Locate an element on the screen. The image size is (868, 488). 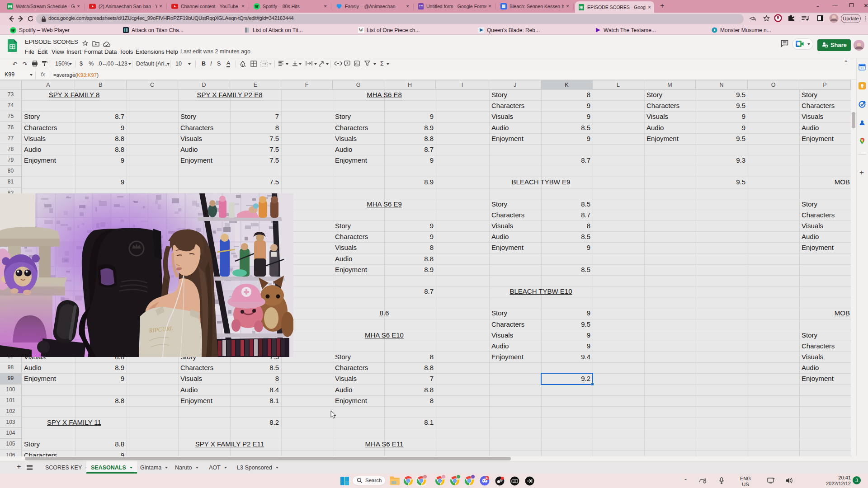
svg-text: W is located at coordinates (361, 30).